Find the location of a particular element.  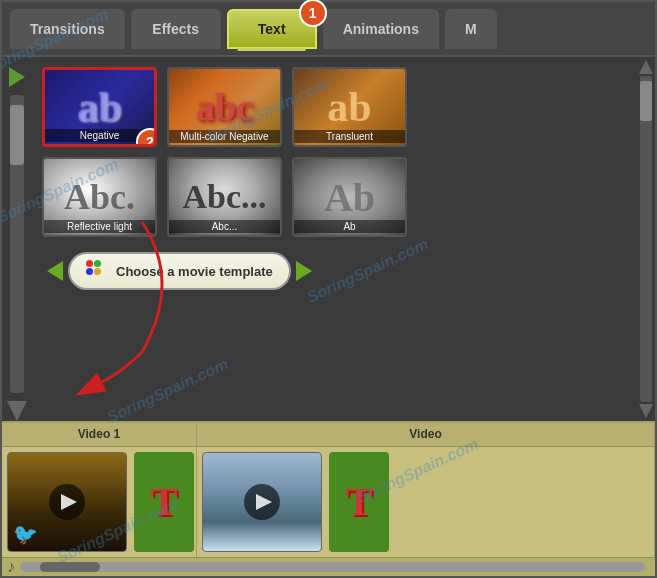

text-clip-1: T is located at coordinates (164, 502).